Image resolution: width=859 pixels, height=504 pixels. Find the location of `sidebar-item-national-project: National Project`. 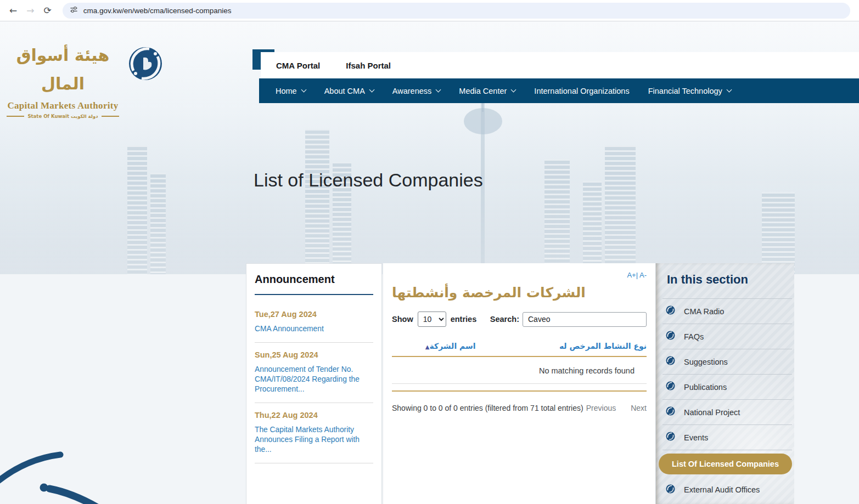

sidebar-item-national-project: National Project is located at coordinates (727, 412).